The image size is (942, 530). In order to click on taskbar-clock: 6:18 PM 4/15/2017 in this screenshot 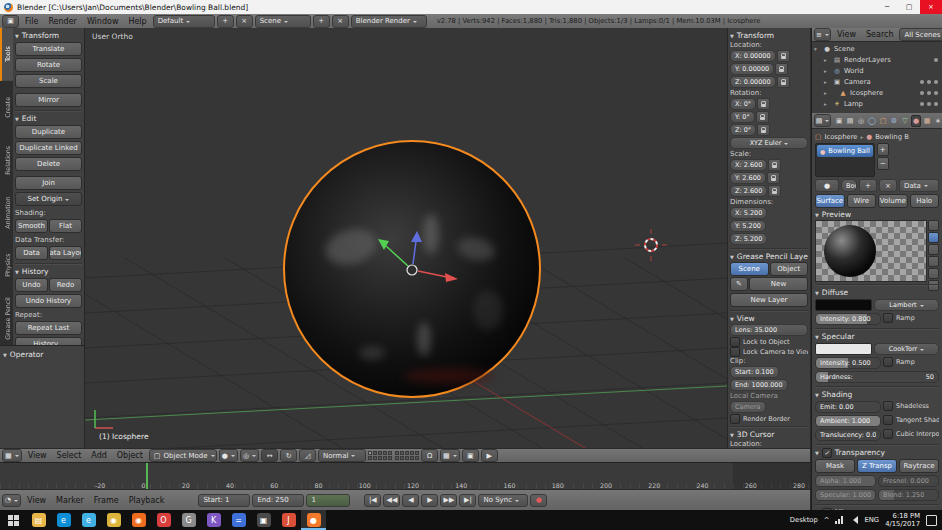, I will do `click(902, 520)`.